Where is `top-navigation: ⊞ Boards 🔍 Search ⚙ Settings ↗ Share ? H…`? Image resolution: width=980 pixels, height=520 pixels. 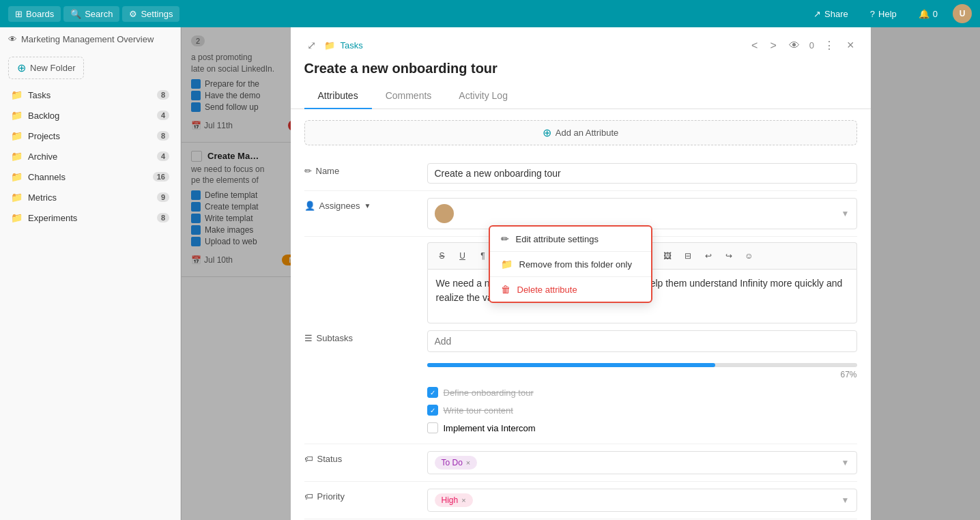 top-navigation: ⊞ Boards 🔍 Search ⚙ Settings ↗ Share ? H… is located at coordinates (490, 14).